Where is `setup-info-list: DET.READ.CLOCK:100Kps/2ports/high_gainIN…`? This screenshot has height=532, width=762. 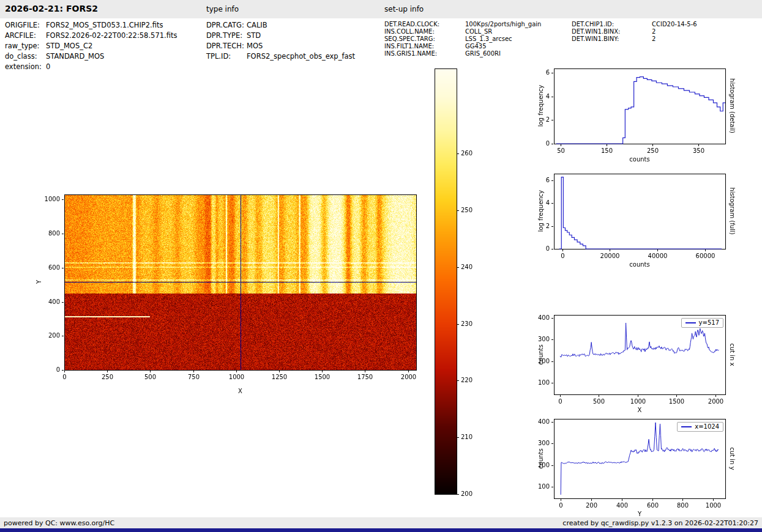 setup-info-list: DET.READ.CLOCK:100Kps/2ports/high_gainIN… is located at coordinates (463, 39).